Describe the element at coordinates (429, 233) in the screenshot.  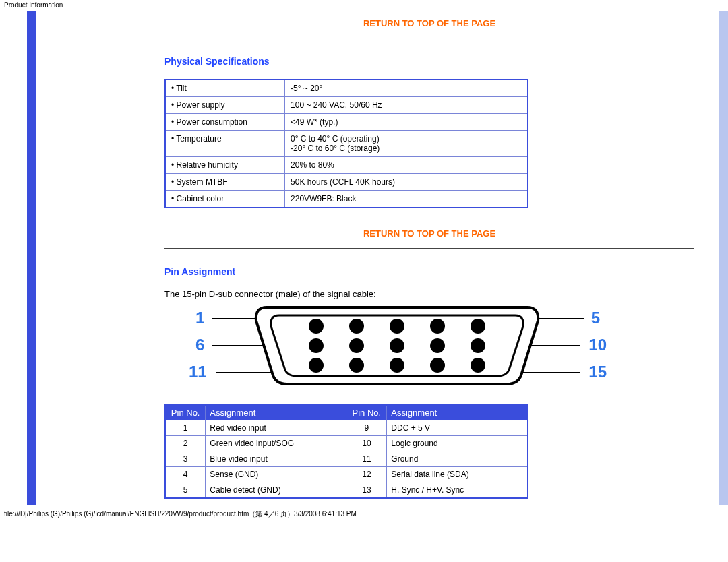
I see `return-top-link-2: RETURN TO TOP OF THE PAGE` at that location.